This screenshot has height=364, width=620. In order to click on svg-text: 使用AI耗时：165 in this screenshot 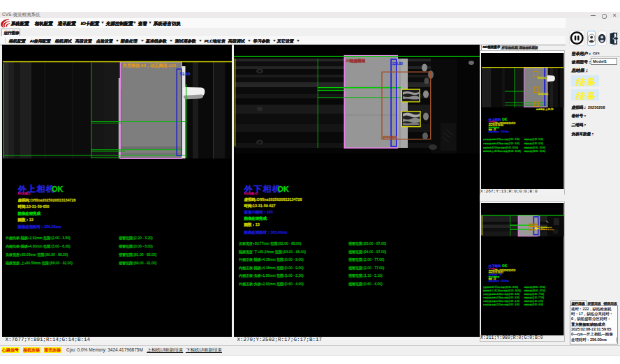, I will do `click(258, 212)`.